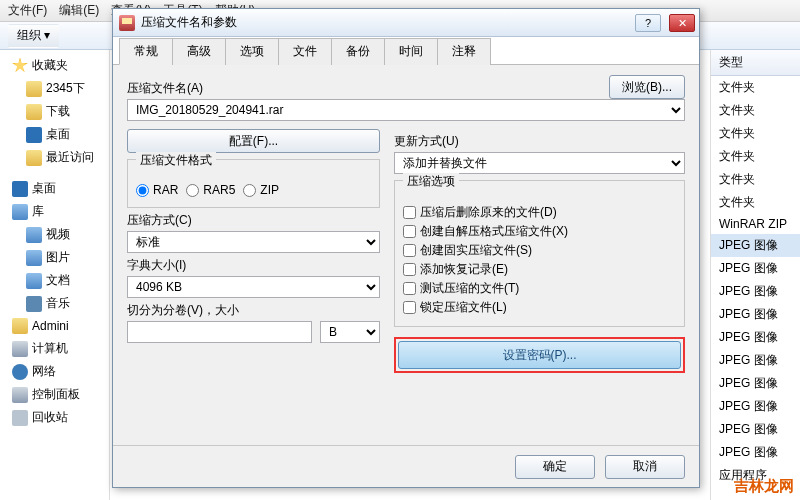  Describe the element at coordinates (755, 275) in the screenshot. I see `type-column: 类型 文件夹文件夹文件夹文件夹文件夹文件夹WinRAR ZIPJPEG 图像JP…` at that location.